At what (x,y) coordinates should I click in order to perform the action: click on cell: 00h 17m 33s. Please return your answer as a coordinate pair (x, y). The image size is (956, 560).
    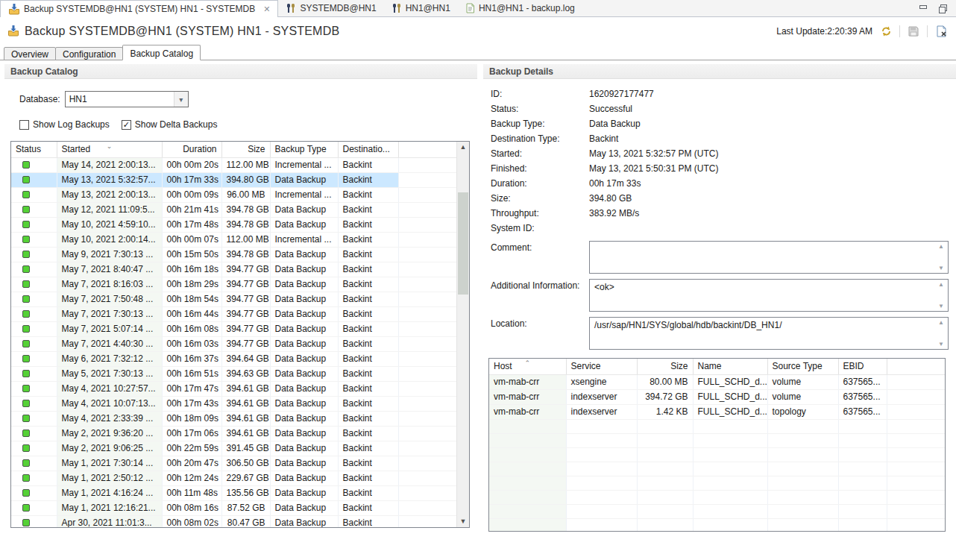
    Looking at the image, I should click on (192, 180).